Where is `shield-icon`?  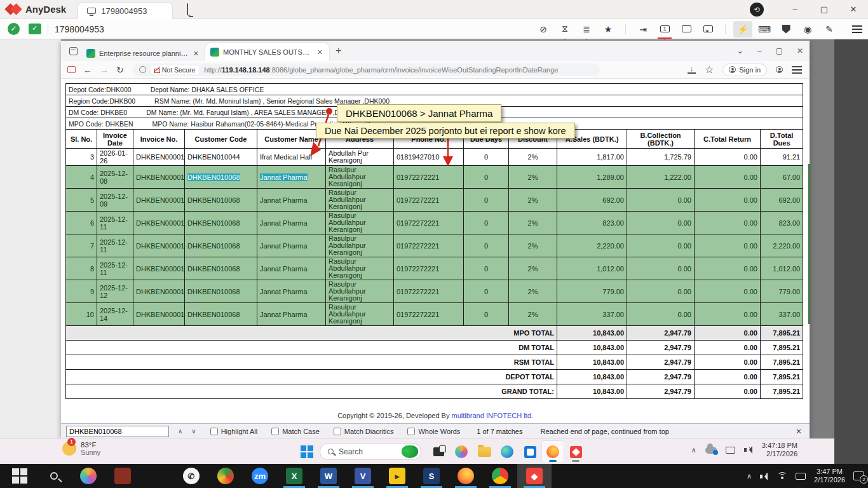 shield-icon is located at coordinates (786, 29).